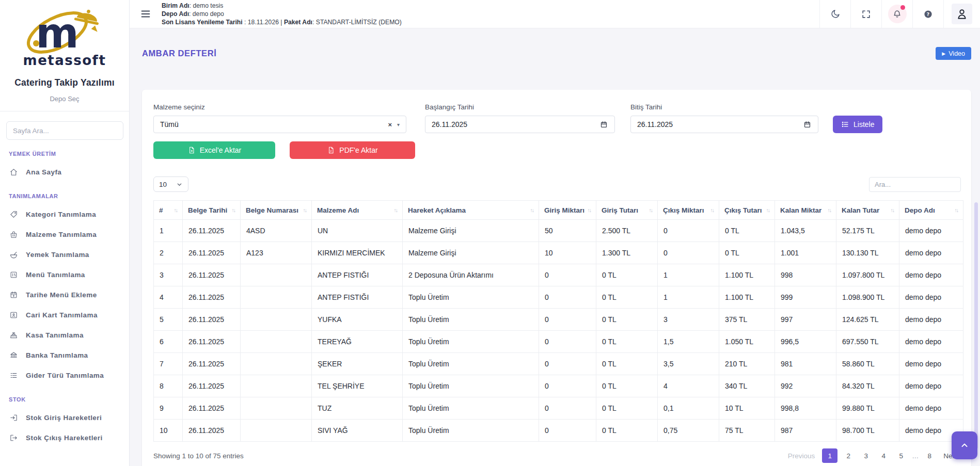  What do you see at coordinates (868, 211) in the screenshot?
I see `column-header-10: Kalan Tutar↑↓` at bounding box center [868, 211].